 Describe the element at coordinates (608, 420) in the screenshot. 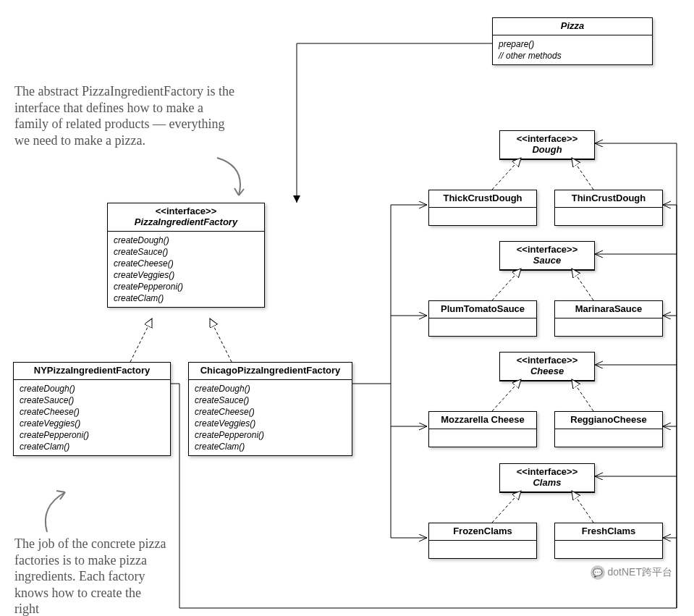

I see `class-regg-name: ReggianoCheese` at that location.